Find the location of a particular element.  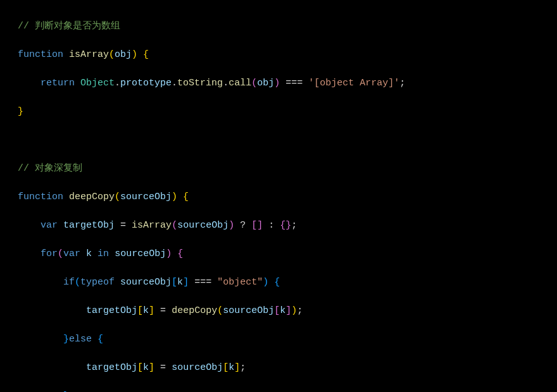

code-line: }else { is located at coordinates (287, 340).